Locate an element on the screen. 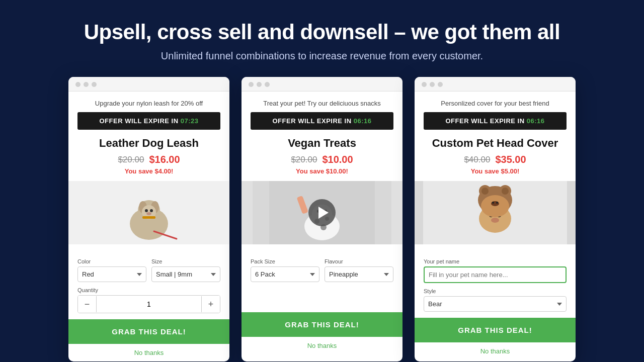 This screenshot has height=362, width=644. vegan-price-save: You save $10.00! is located at coordinates (322, 171).